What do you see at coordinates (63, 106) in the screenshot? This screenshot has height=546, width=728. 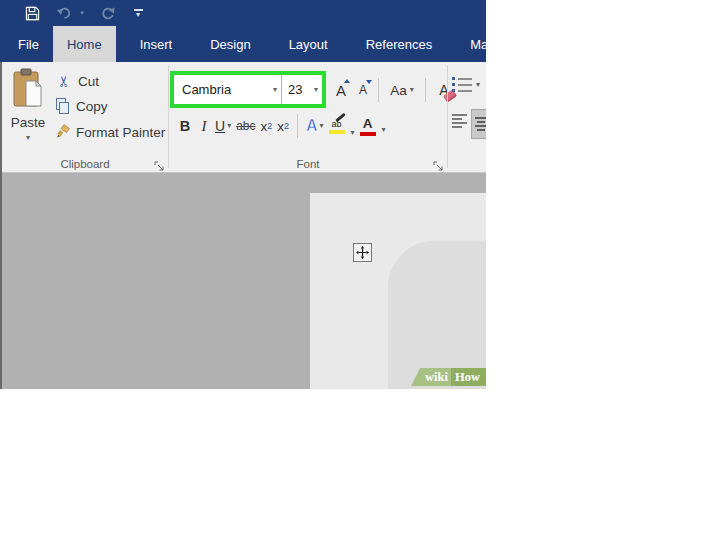 I see `copy-icon` at bounding box center [63, 106].